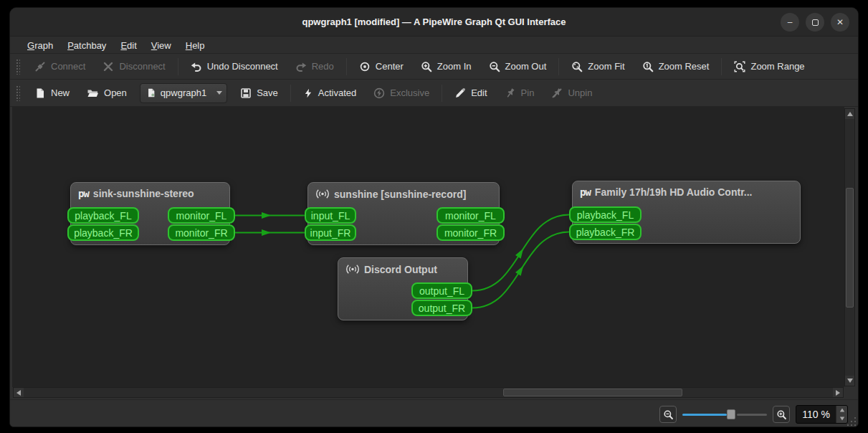  I want to click on node-title: Family 17h/19h HD Audio Contr..., so click(674, 192).